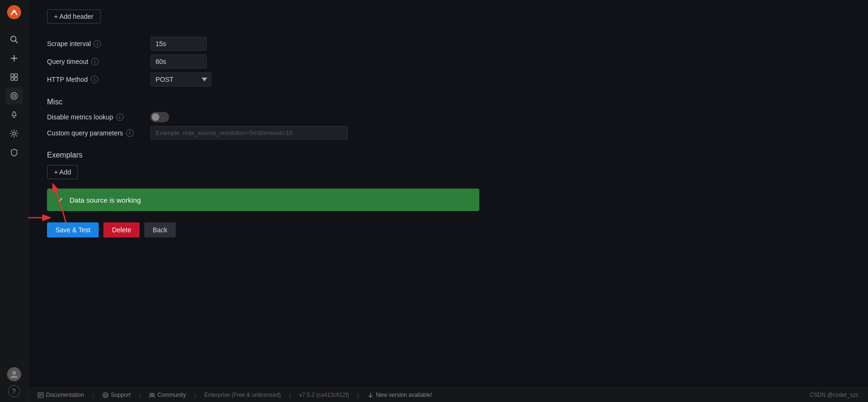  Describe the element at coordinates (117, 395) in the screenshot. I see `footer-support-link: Support` at that location.